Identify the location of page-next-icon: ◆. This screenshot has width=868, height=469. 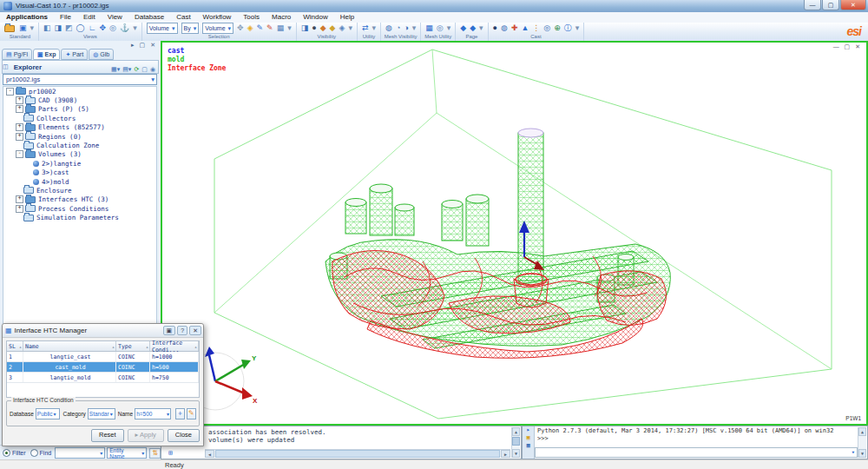
(472, 28).